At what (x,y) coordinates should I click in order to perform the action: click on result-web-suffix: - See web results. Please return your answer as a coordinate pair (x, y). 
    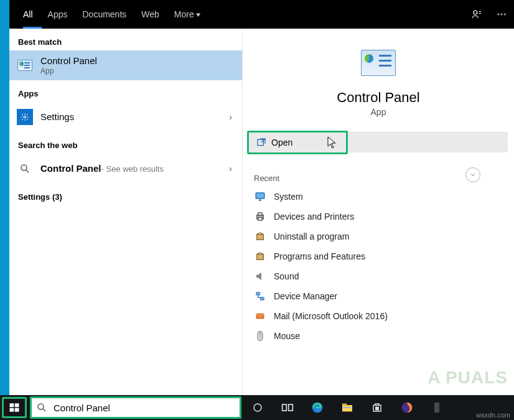
    Looking at the image, I should click on (133, 169).